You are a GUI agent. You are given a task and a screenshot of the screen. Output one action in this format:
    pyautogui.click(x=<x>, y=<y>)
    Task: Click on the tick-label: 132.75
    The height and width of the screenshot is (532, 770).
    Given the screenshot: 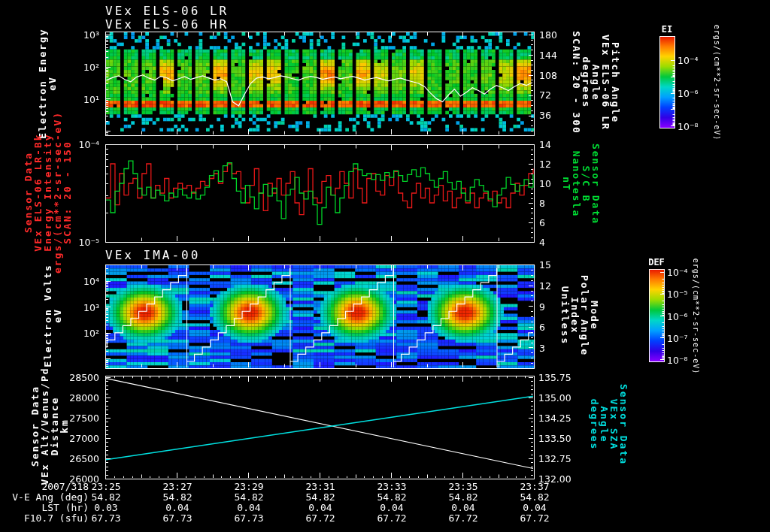 What is the action you would take?
    pyautogui.click(x=559, y=458)
    